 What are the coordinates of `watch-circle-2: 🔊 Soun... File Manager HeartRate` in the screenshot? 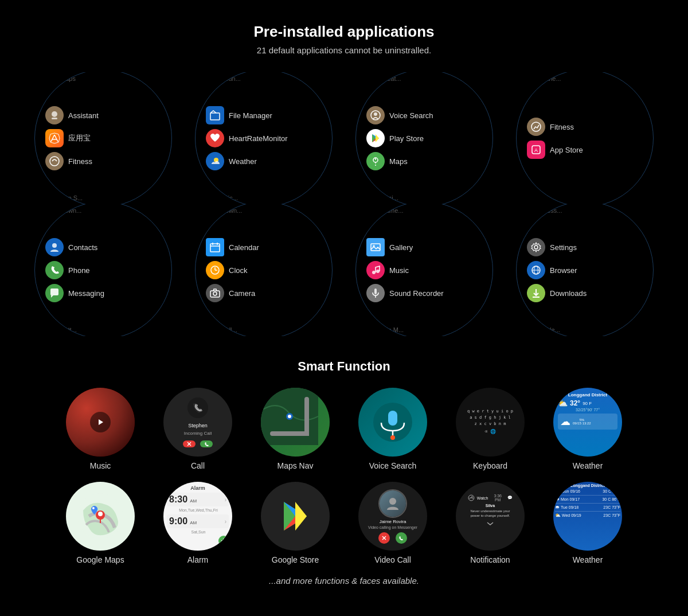 It's located at (264, 138).